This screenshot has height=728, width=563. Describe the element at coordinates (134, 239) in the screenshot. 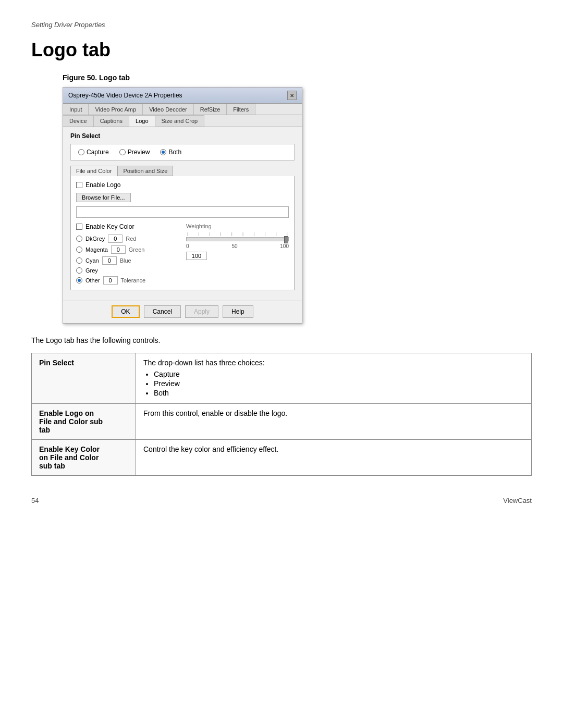

I see `label-red: Red` at that location.